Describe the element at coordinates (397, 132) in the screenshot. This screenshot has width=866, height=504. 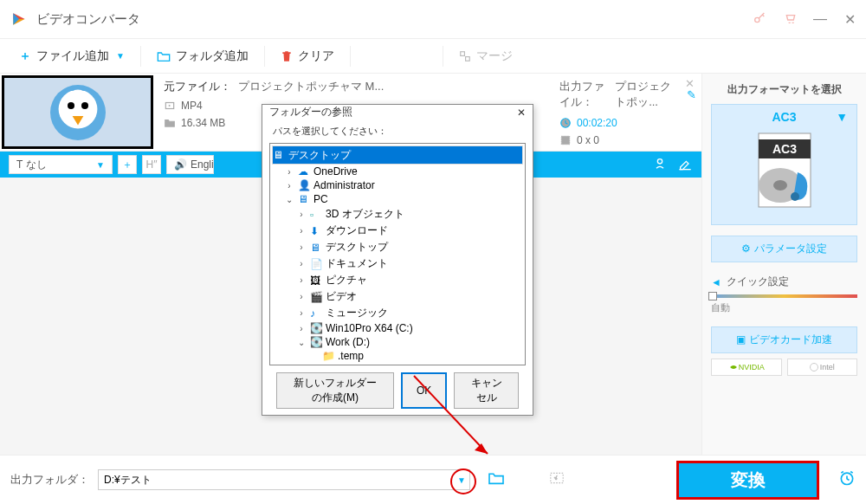
I see `dialog-prompt: パスを選択してください：` at that location.